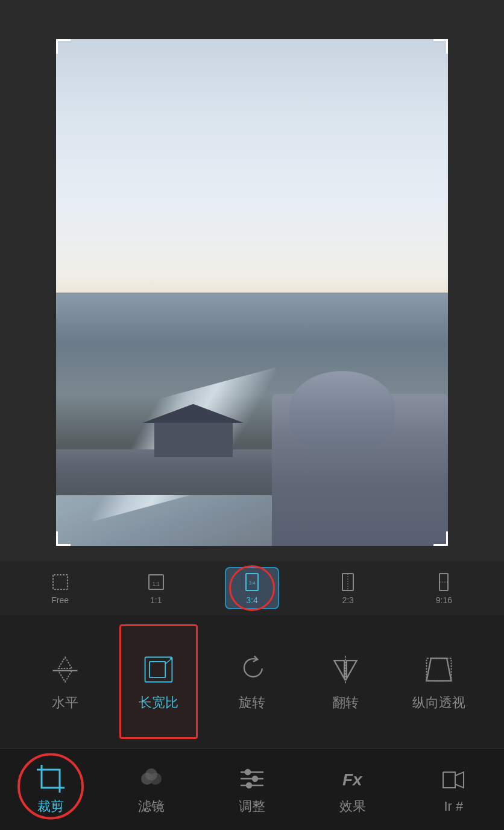 The height and width of the screenshot is (830, 504). I want to click on flip-label: 翻转, so click(345, 703).